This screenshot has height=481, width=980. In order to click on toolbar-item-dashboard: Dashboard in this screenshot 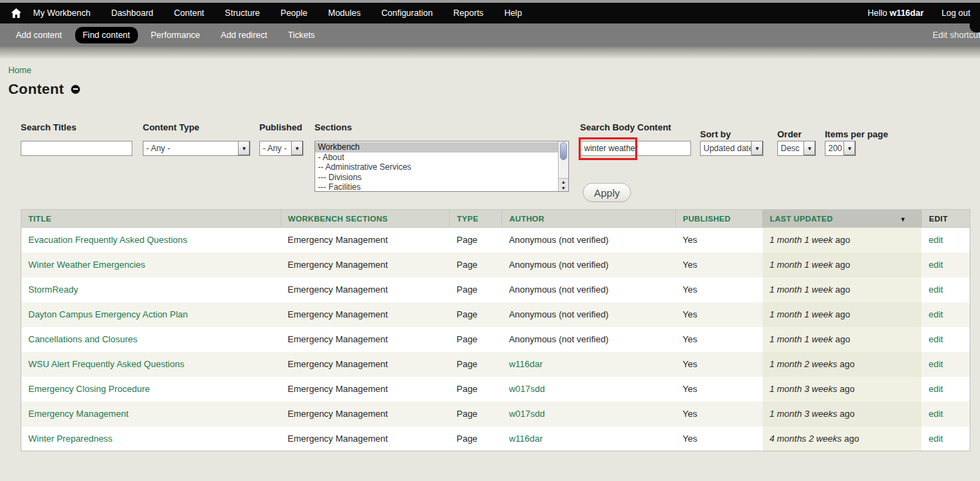, I will do `click(132, 13)`.